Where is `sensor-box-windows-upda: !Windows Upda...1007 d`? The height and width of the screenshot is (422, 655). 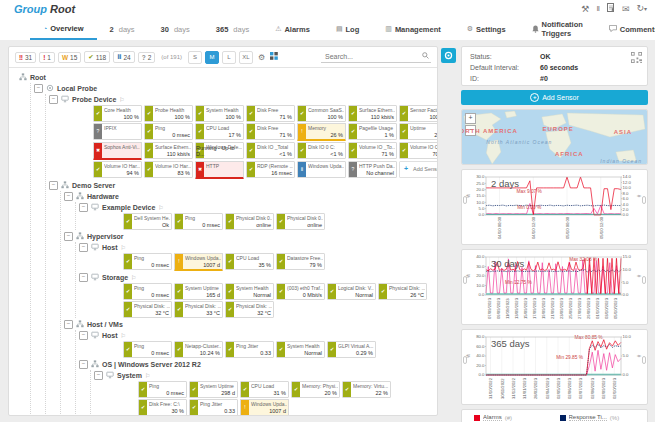 sensor-box-windows-upda: !Windows Upda...1007 d is located at coordinates (198, 262).